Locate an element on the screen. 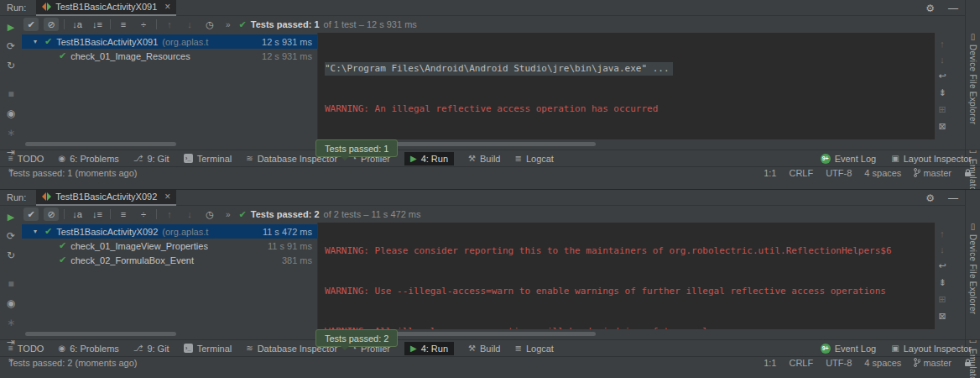 This screenshot has width=980, height=378. stop-icon: ■ is located at coordinates (10, 94).